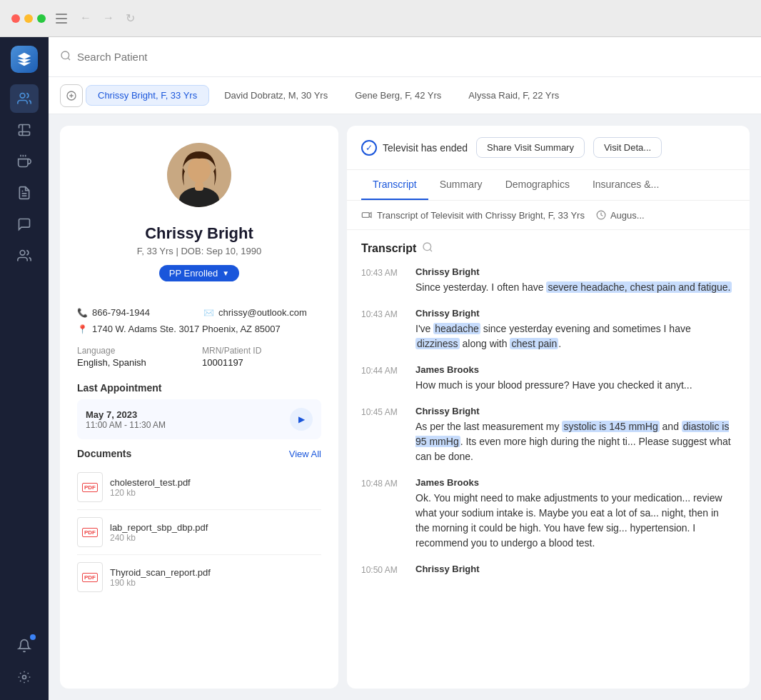 This screenshot has width=761, height=700. What do you see at coordinates (199, 329) in the screenshot?
I see `contact-address: 📍 1740 W. Adams Ste. 3017 Phoenix, AZ 85…` at bounding box center [199, 329].